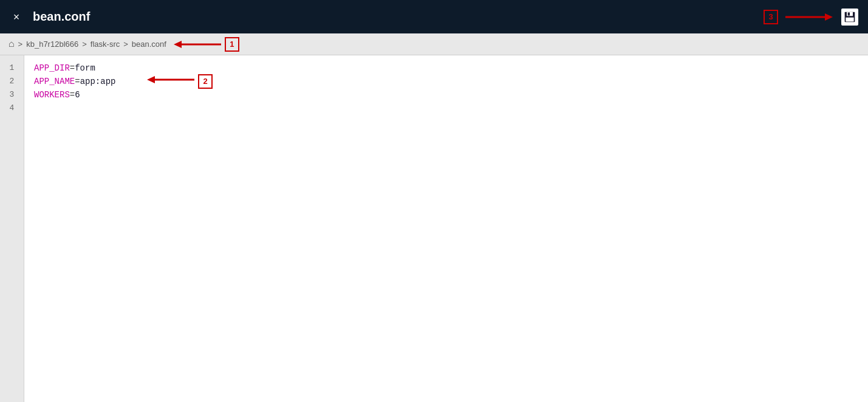 The image size is (868, 402). Describe the element at coordinates (434, 17) in the screenshot. I see `title-bar: × bean.conf 3` at that location.